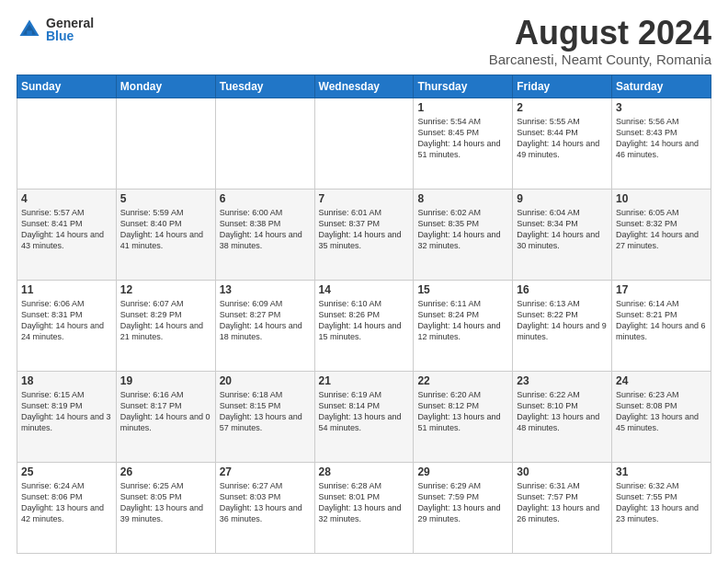  I want to click on logo-icon, so click(29, 29).